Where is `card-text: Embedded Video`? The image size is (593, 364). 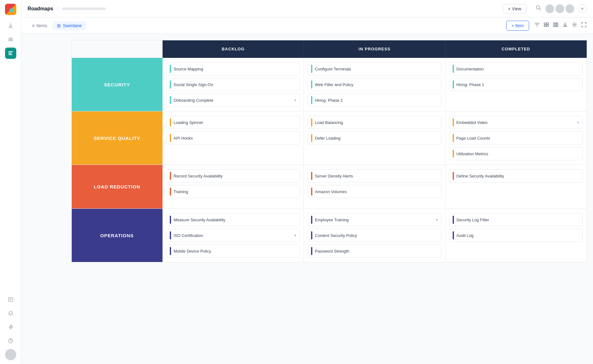
card-text: Embedded Video is located at coordinates (516, 123).